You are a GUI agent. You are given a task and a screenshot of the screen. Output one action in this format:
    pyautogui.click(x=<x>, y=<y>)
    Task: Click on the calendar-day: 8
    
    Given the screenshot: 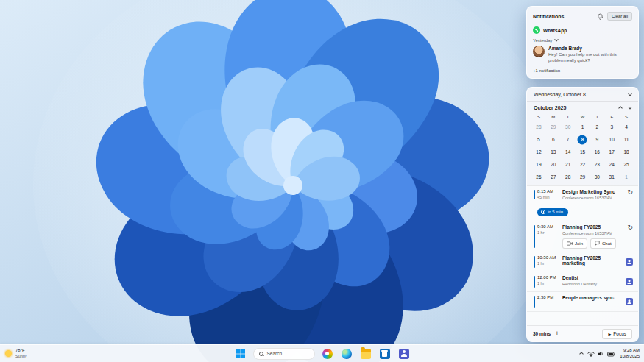 What is the action you would take?
    pyautogui.click(x=583, y=140)
    